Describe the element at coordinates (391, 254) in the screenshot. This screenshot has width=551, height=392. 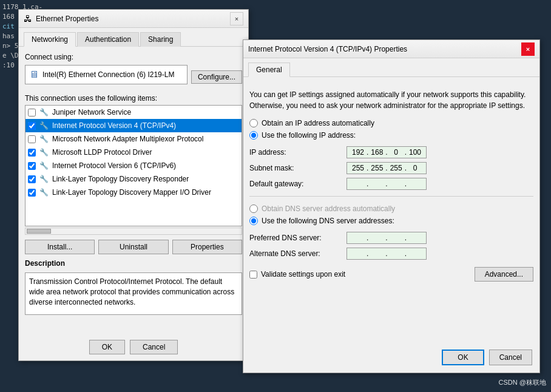
I see `alternate-dns-row: Alternate DNS server: . . .` at that location.